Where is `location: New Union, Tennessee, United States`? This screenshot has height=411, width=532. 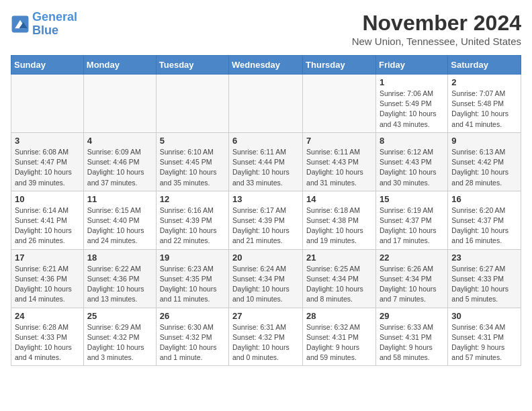 location: New Union, Tennessee, United States is located at coordinates (437, 42).